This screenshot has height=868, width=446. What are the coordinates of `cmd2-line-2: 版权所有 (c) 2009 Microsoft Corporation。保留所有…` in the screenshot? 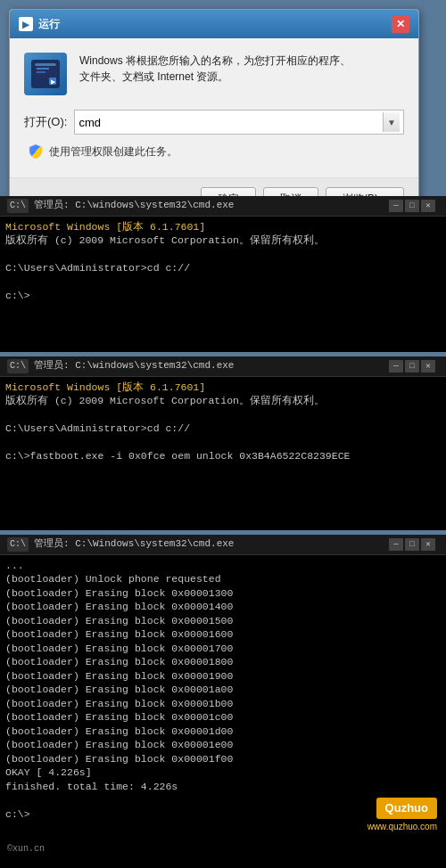 It's located at (223, 401).